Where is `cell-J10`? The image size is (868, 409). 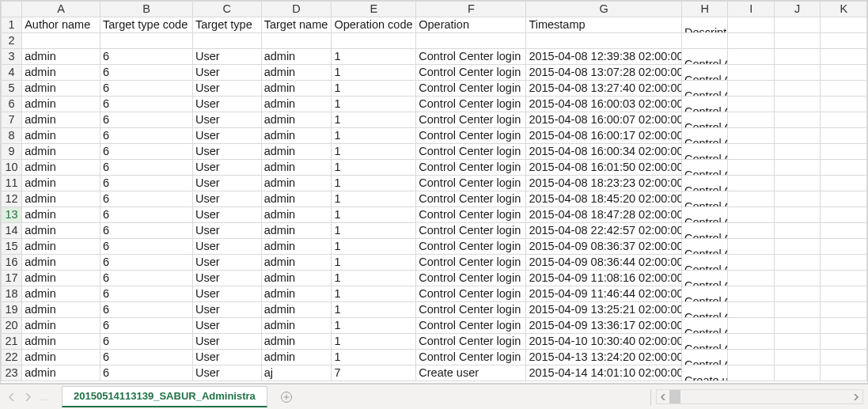
cell-J10 is located at coordinates (797, 168).